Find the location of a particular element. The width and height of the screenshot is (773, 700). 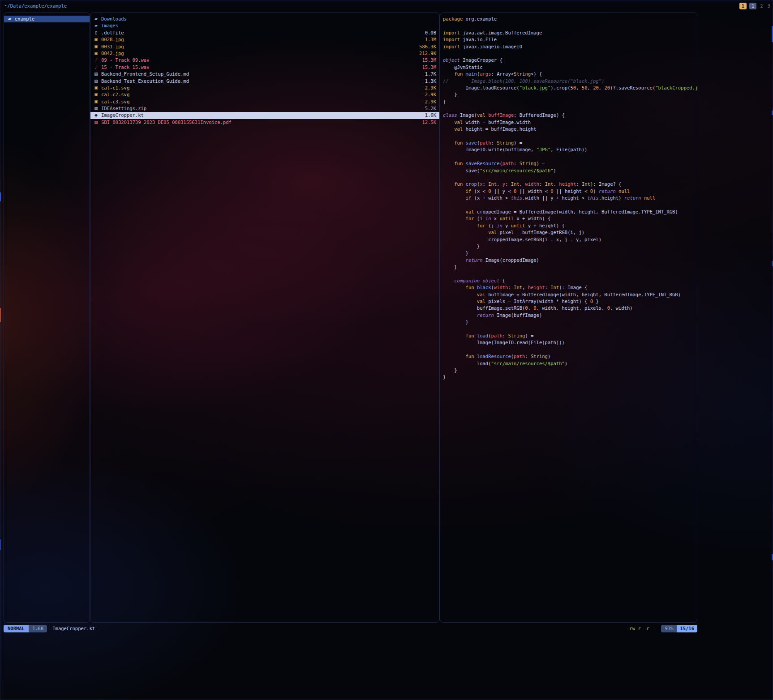

code-token: , width) is located at coordinates (622, 308).